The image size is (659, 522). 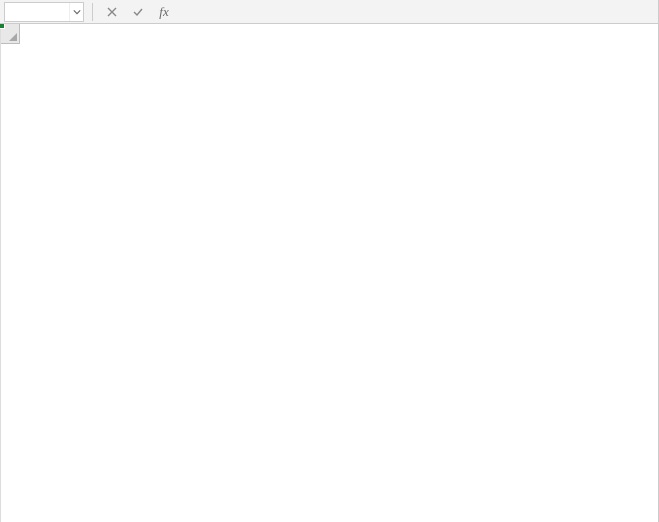 What do you see at coordinates (138, 12) in the screenshot?
I see `check-icon` at bounding box center [138, 12].